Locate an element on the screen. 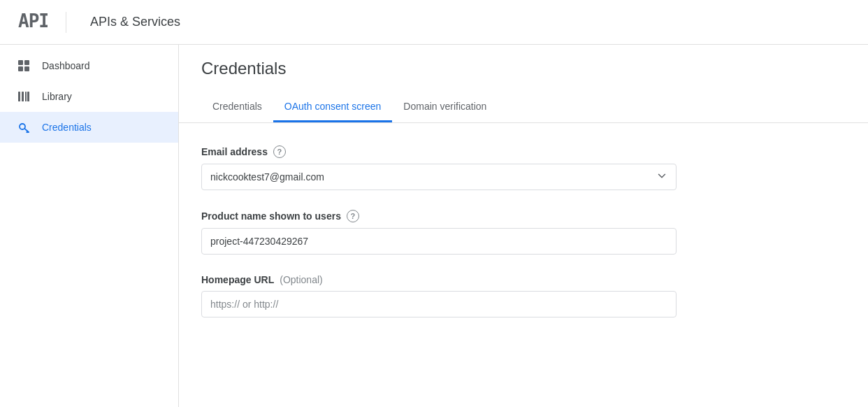 This screenshot has width=868, height=407. library-icon is located at coordinates (24, 97).